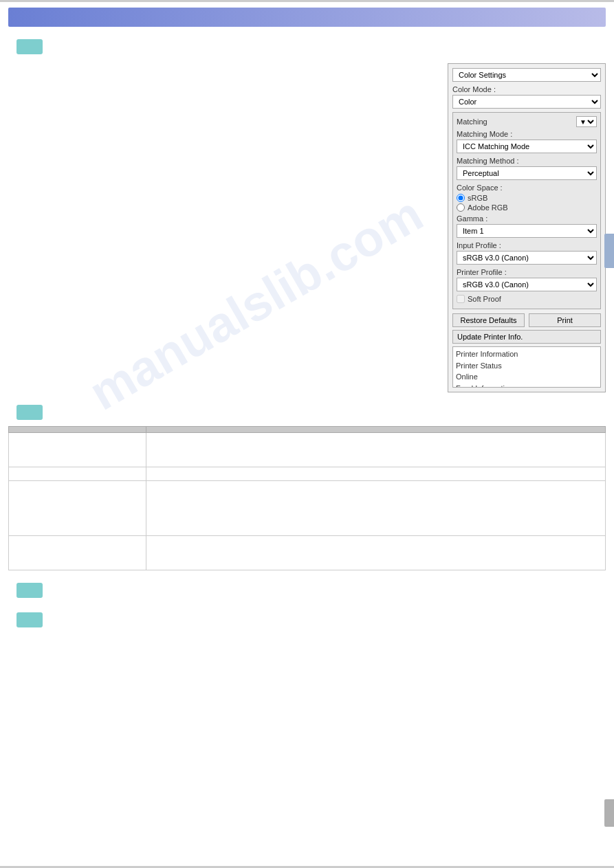  I want to click on matching-label: Matching, so click(516, 122).